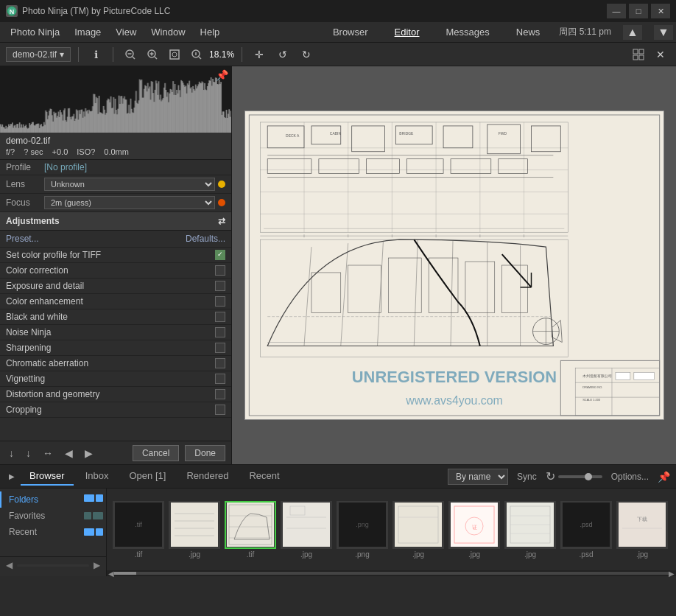 This screenshot has width=676, height=616. What do you see at coordinates (580, 477) in the screenshot?
I see `size-slider` at bounding box center [580, 477].